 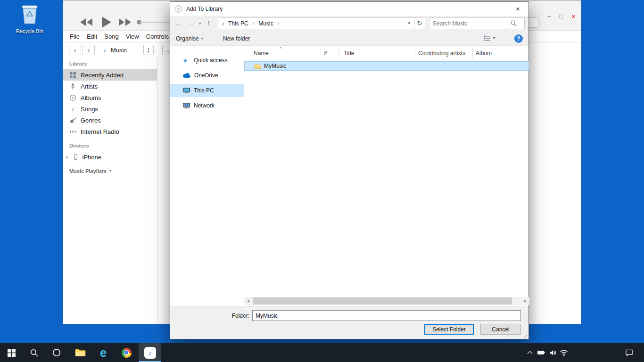 I want to click on scroll-right-button: ►, so click(x=525, y=301).